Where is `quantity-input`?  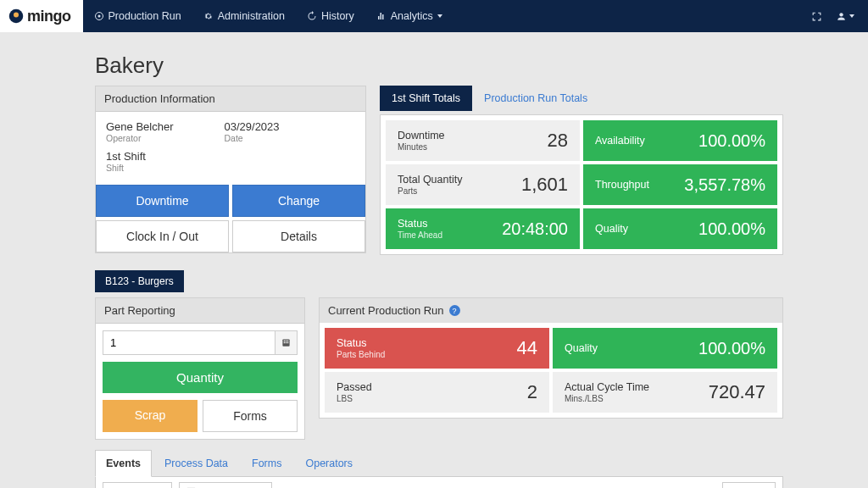
quantity-input is located at coordinates (189, 342).